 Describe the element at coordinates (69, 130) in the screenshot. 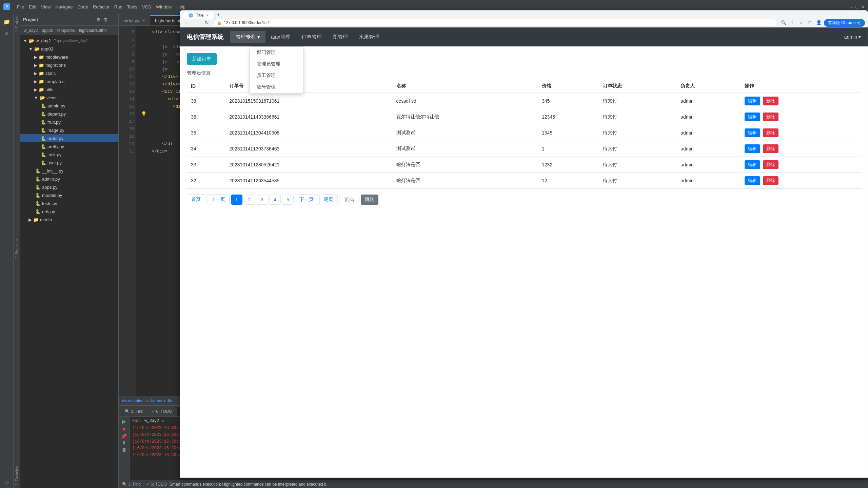

I see `tree-item-magepy: 🐍 mage.py` at that location.